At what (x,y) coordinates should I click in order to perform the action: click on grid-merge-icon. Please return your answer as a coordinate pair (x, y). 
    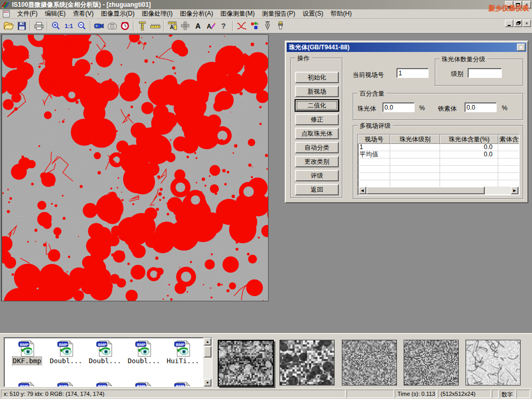
    Looking at the image, I should click on (185, 26).